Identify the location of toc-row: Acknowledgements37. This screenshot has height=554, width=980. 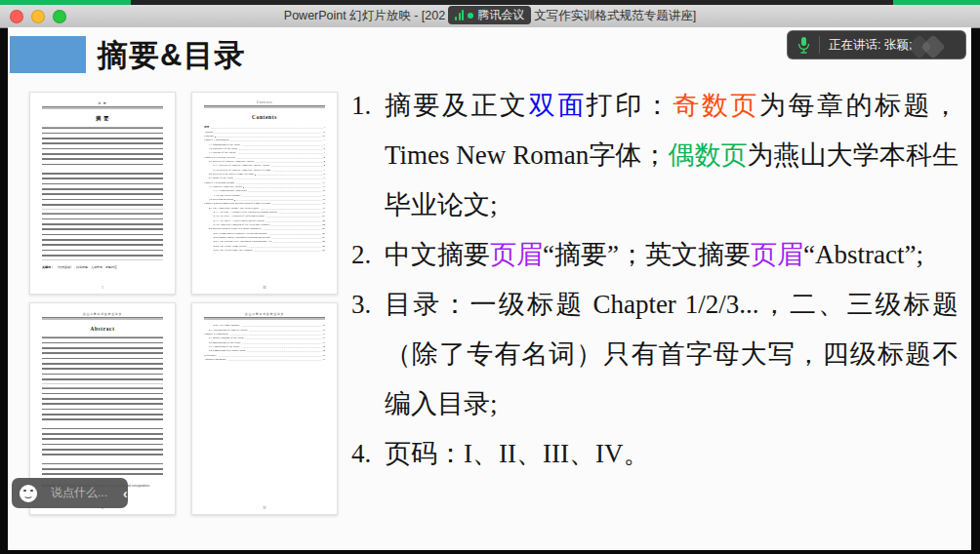
(265, 359).